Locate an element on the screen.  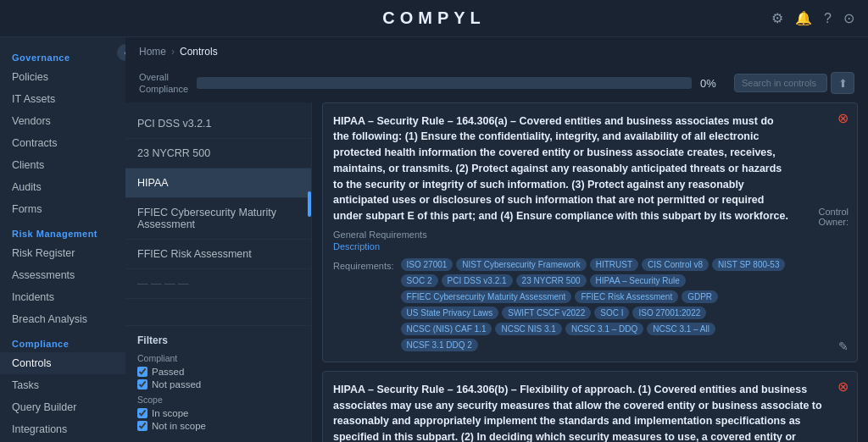
tag: CIS Control v8 is located at coordinates (675, 264).